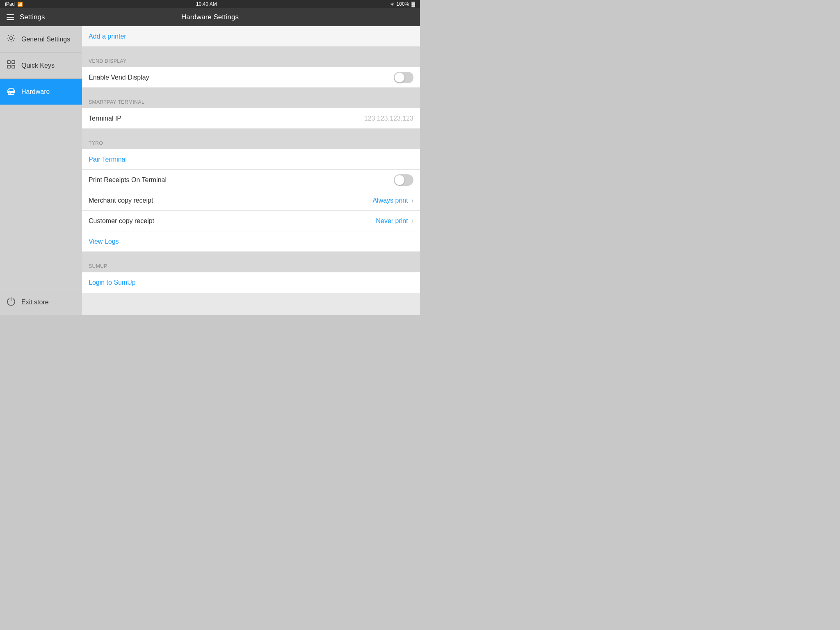 The height and width of the screenshot is (630, 840). Describe the element at coordinates (251, 119) in the screenshot. I see `terminal-ip-row: Terminal IP 123.123.123.123` at that location.